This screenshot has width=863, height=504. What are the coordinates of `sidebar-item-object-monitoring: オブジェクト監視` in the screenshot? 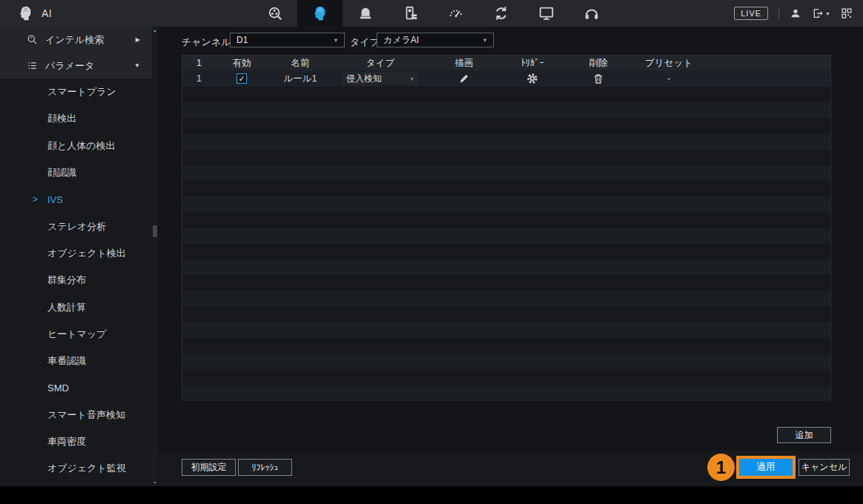 It's located at (76, 468).